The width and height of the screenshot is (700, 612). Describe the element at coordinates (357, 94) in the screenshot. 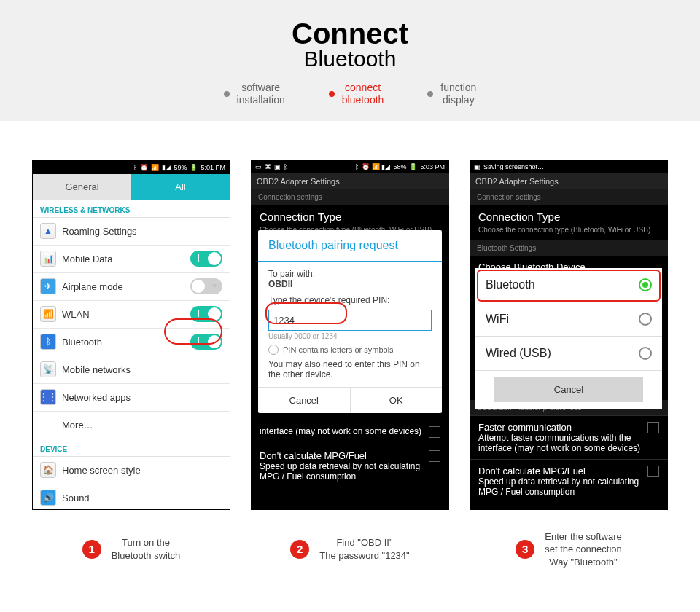

I see `tab-connect-bluetooth: connectbluetooth` at that location.